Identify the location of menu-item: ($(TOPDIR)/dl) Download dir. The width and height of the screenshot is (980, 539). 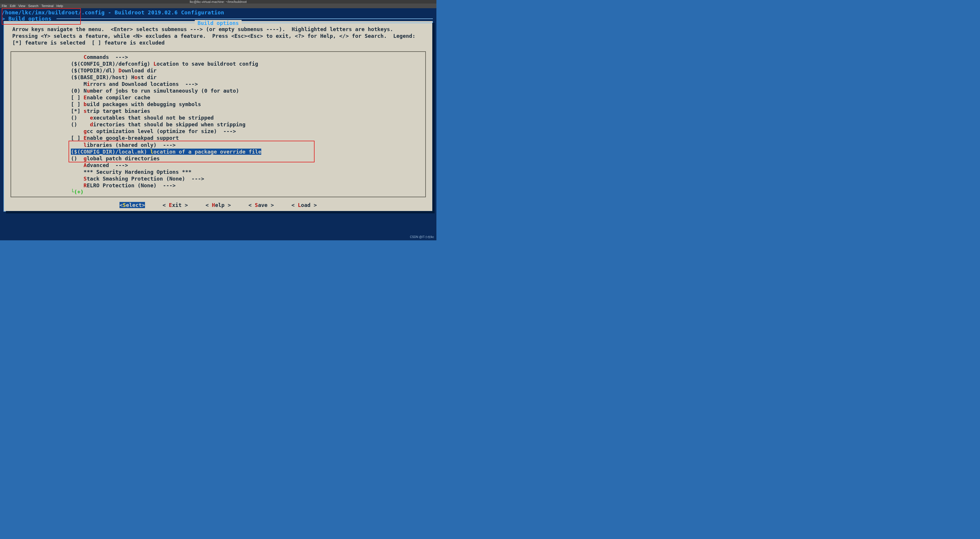
(218, 70).